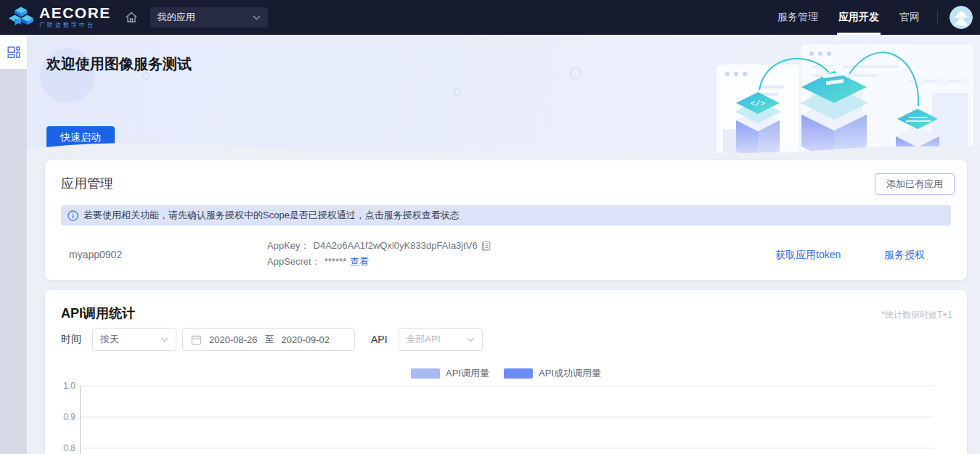 This screenshot has width=980, height=454. What do you see at coordinates (14, 52) in the screenshot?
I see `sidebar-item-overview` at bounding box center [14, 52].